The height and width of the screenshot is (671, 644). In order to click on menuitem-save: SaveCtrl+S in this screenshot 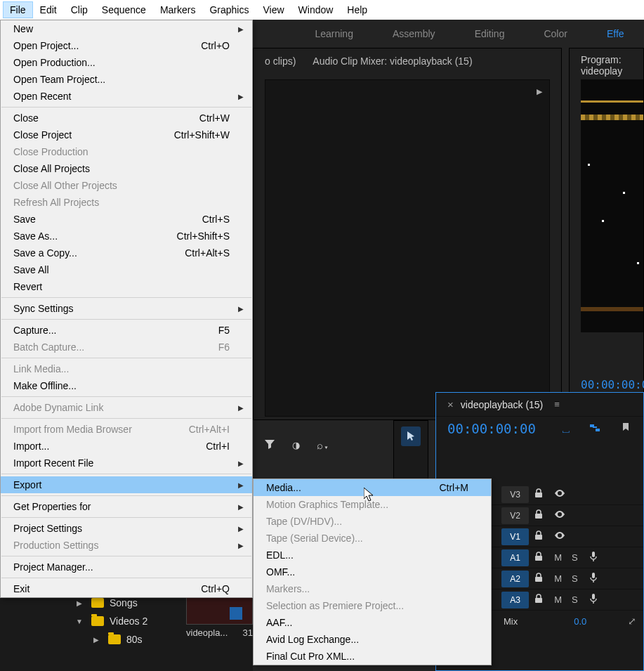, I will do `click(126, 219)`.